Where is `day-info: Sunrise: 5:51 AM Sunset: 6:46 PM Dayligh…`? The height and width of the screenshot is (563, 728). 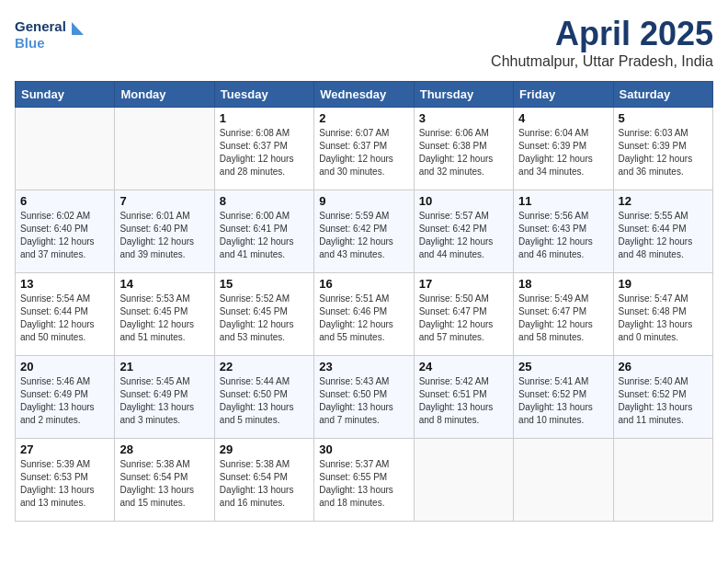 day-info: Sunrise: 5:51 AM Sunset: 6:46 PM Dayligh… is located at coordinates (364, 318).